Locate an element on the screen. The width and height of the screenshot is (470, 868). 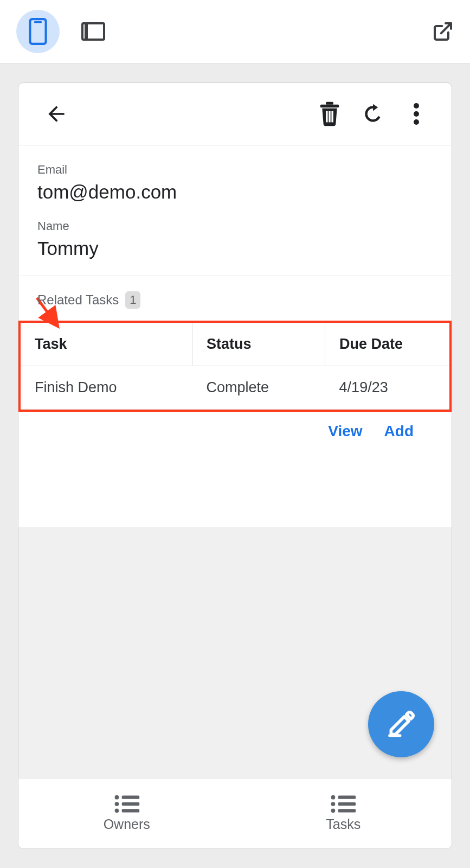
cell-status: Complete is located at coordinates (258, 388).